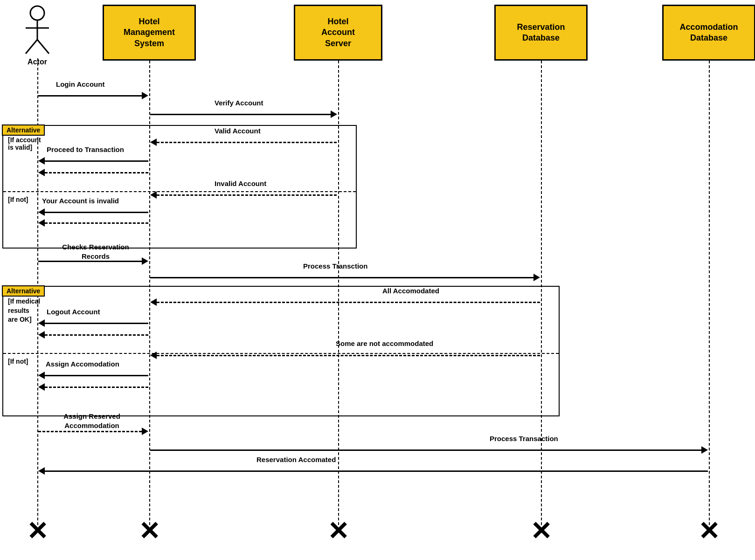 Image resolution: width=755 pixels, height=560 pixels. I want to click on hms-box: HotelManagementSystem, so click(149, 33).